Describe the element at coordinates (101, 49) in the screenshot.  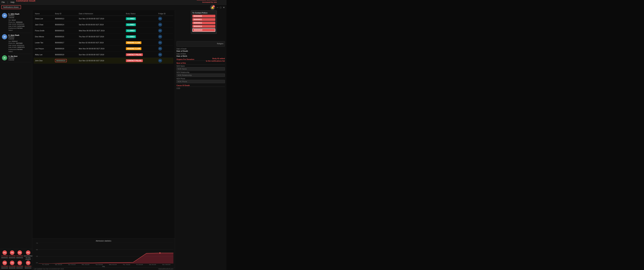
I see `cell-date: Mon Nov 04 00:00:00 SGT 2019` at that location.